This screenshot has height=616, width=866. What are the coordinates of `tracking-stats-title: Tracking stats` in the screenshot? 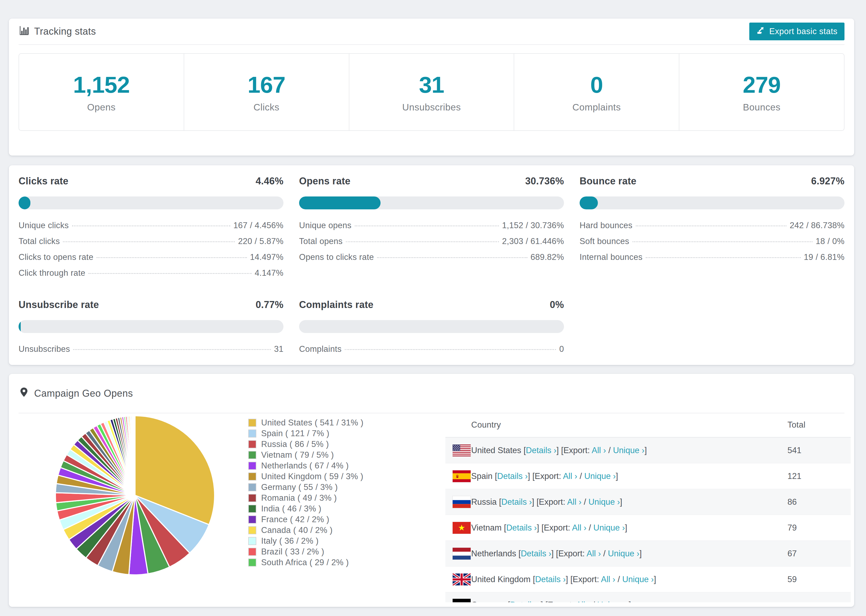 It's located at (57, 32).